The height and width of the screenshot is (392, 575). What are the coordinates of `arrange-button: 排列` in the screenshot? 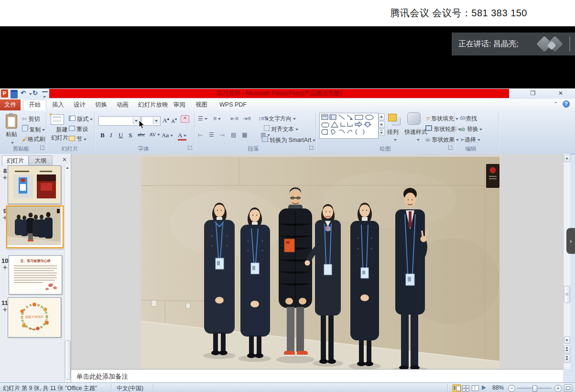 It's located at (393, 136).